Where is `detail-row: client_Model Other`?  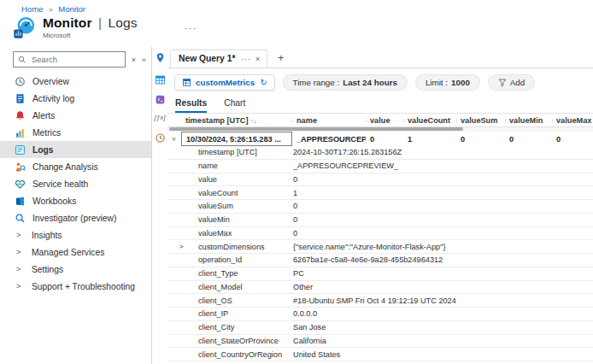
detail-row: client_Model Other is located at coordinates (380, 288).